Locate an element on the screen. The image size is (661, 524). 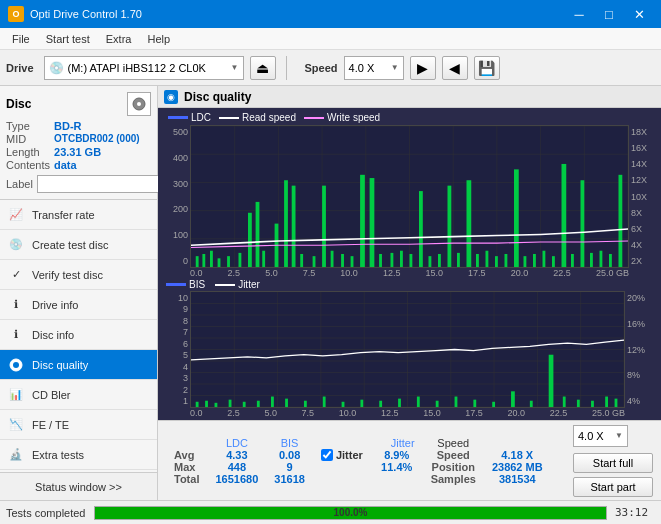
avg-label: Avg is located at coordinates (186, 455).